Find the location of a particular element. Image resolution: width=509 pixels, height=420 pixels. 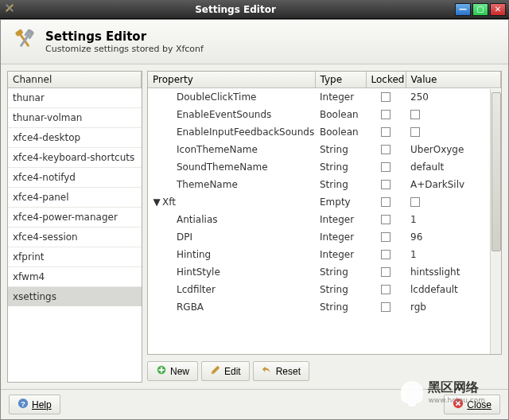

column-header-locked: Locked is located at coordinates (386, 80).